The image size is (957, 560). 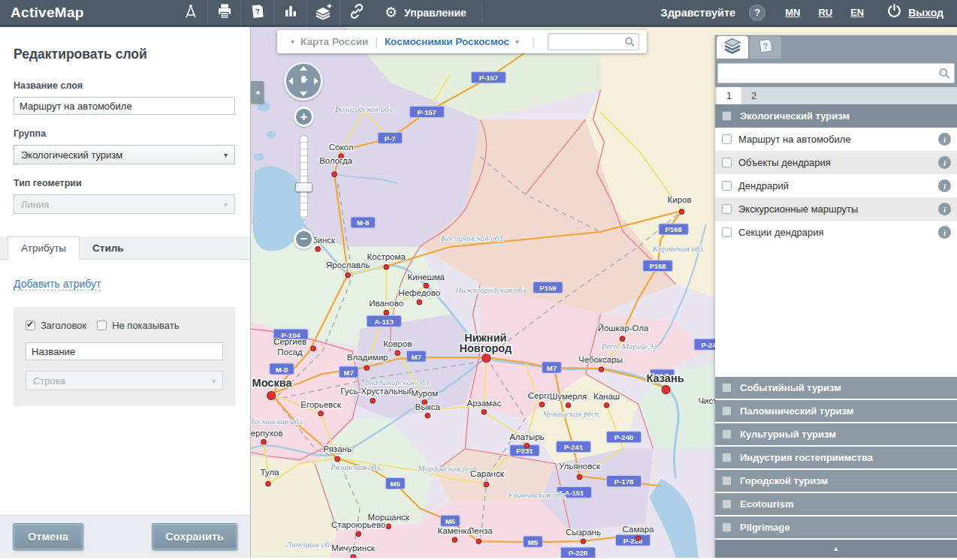 What do you see at coordinates (257, 92) in the screenshot?
I see `collapse-panel-button: ◄` at bounding box center [257, 92].